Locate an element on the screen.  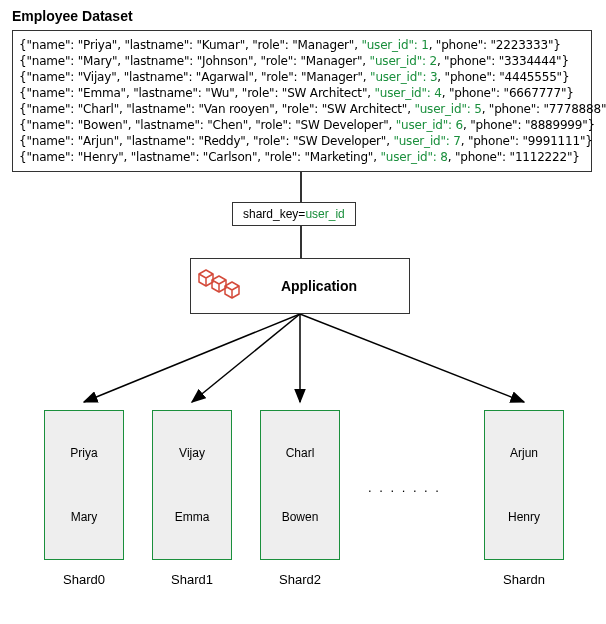
shard-label: Shard1 is located at coordinates (192, 580).